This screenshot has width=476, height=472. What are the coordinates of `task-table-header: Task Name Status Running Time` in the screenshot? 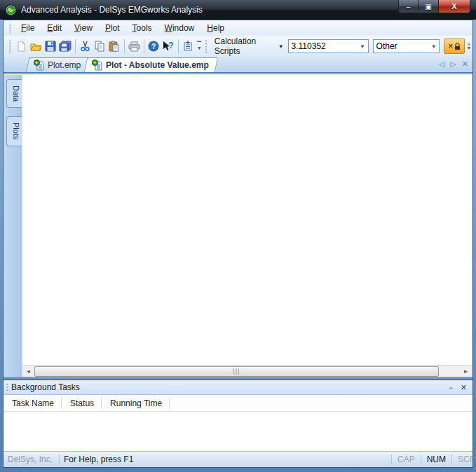 It's located at (238, 403).